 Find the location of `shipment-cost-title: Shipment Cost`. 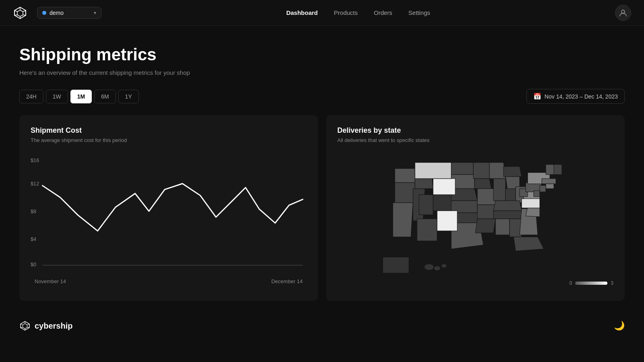

shipment-cost-title: Shipment Cost is located at coordinates (169, 130).